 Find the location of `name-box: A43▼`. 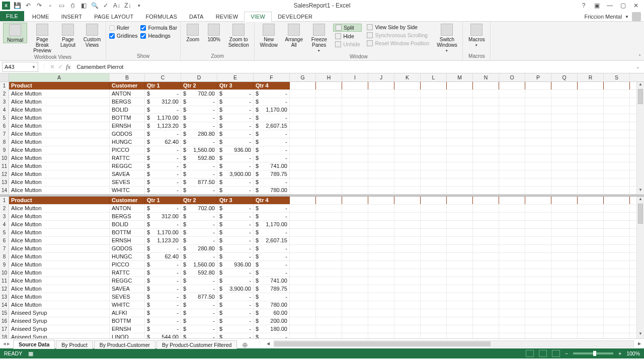

name-box: A43▼ is located at coordinates (20, 67).